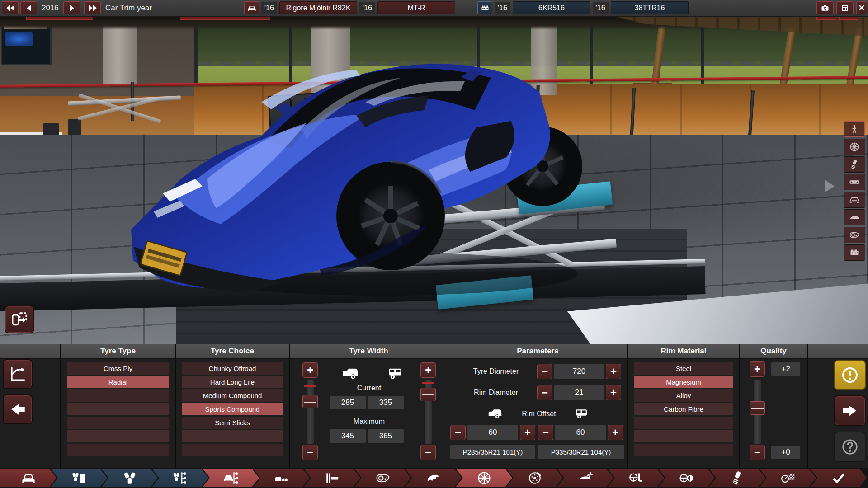  What do you see at coordinates (281, 478) in the screenshot?
I see `tab-body-seats` at bounding box center [281, 478].